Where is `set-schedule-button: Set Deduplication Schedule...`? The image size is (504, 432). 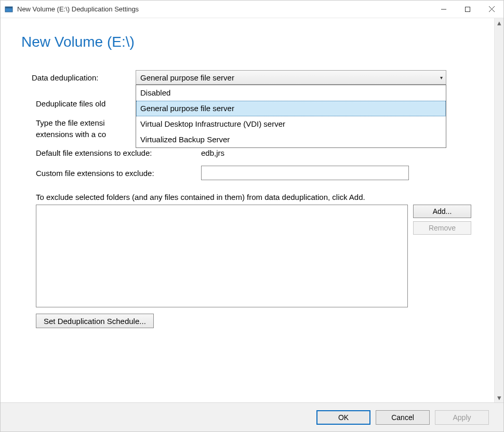 set-schedule-button: Set Deduplication Schedule... is located at coordinates (95, 321).